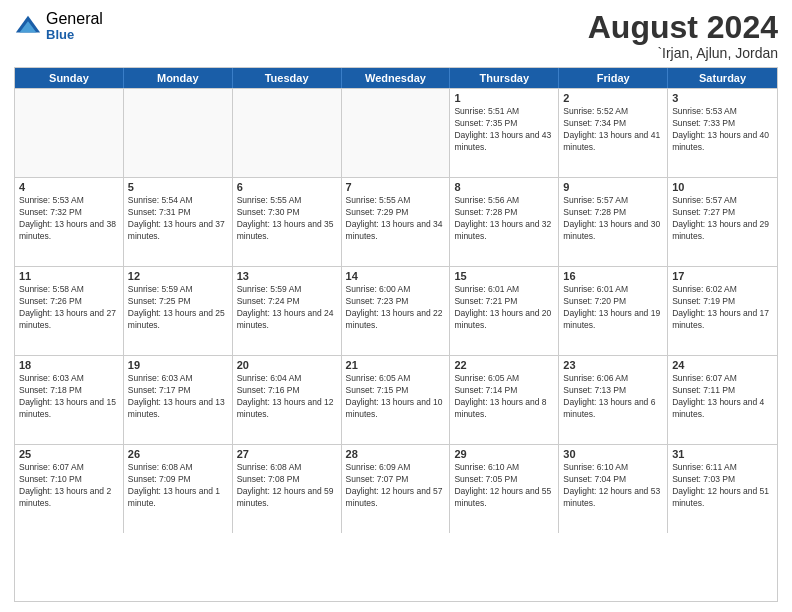  What do you see at coordinates (396, 311) in the screenshot?
I see `calendar-cell: 14Sunrise: 6:00 AMSunset: 7:23 PMDayligh…` at bounding box center [396, 311].